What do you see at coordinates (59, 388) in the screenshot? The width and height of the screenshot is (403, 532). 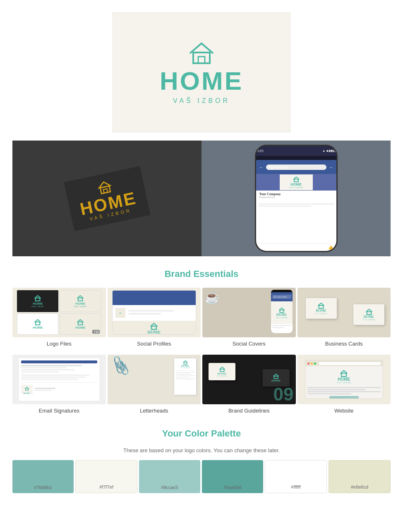 I see `email-sig-area: HOME` at bounding box center [59, 388].